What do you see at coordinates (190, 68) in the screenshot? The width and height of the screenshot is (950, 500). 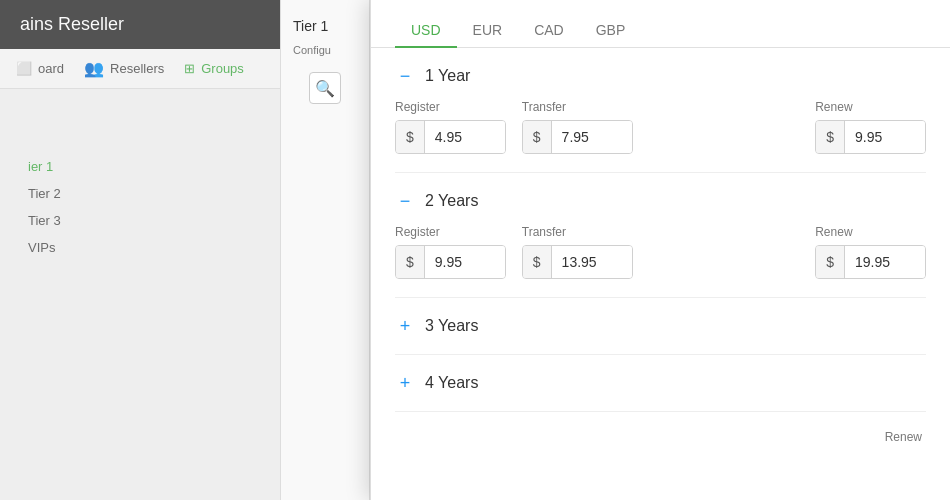 I see `grid-icon: ⊞` at bounding box center [190, 68].